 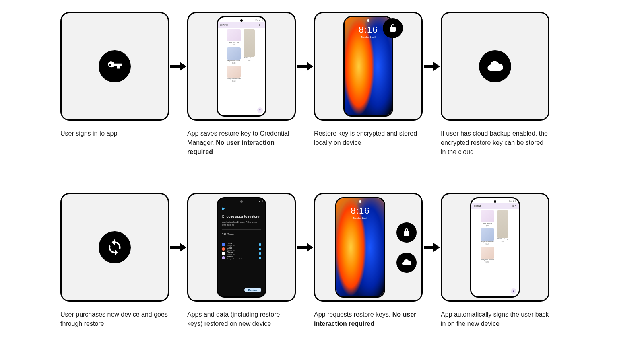 What do you see at coordinates (368, 261) in the screenshot?
I see `step-request-keys: 8:16 Tuesday, 6 April App requests resto…` at bounding box center [368, 261].